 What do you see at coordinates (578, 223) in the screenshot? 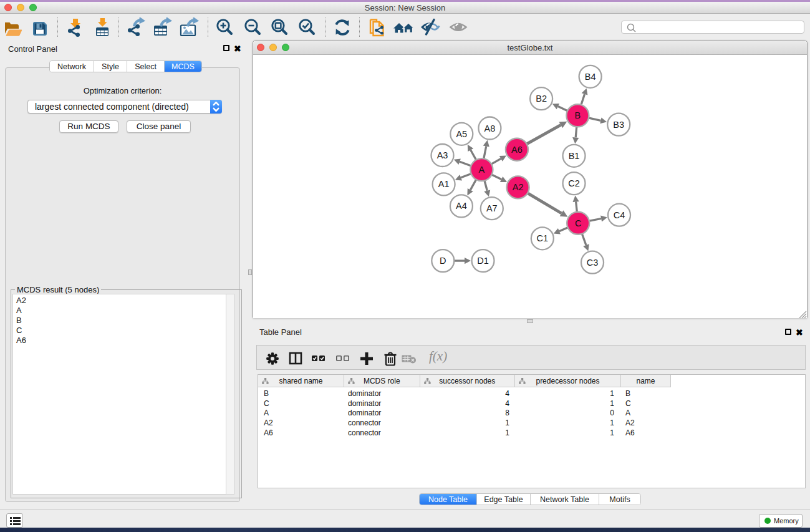
I see `svg-text: C` at bounding box center [578, 223].